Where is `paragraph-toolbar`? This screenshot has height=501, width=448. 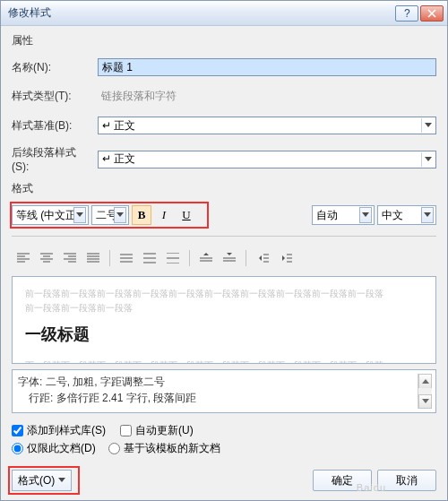 paragraph-toolbar is located at coordinates (224, 258).